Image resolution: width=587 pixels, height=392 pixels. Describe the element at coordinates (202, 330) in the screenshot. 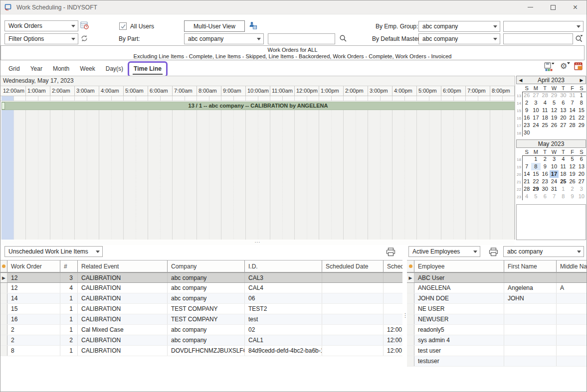

I see `table-row: 21Cal Mixed Caseabc company0212:00:0` at that location.